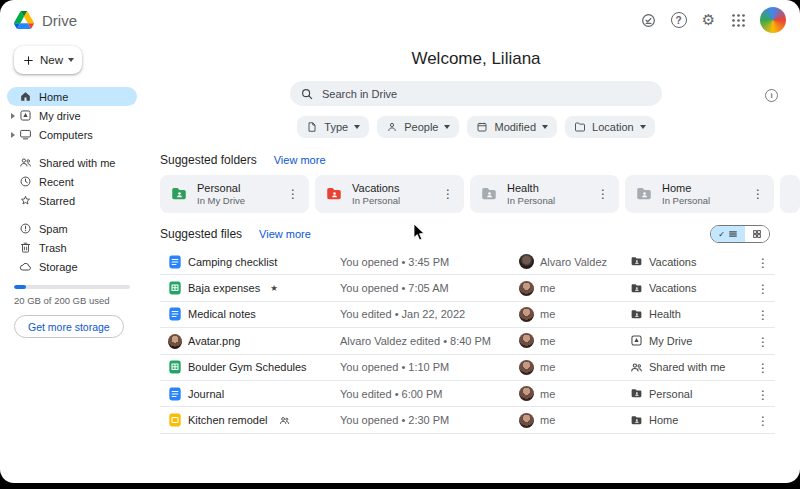 The width and height of the screenshot is (800, 489). Describe the element at coordinates (400, 20) in the screenshot. I see `top-bar: Drive ? ⚙` at that location.